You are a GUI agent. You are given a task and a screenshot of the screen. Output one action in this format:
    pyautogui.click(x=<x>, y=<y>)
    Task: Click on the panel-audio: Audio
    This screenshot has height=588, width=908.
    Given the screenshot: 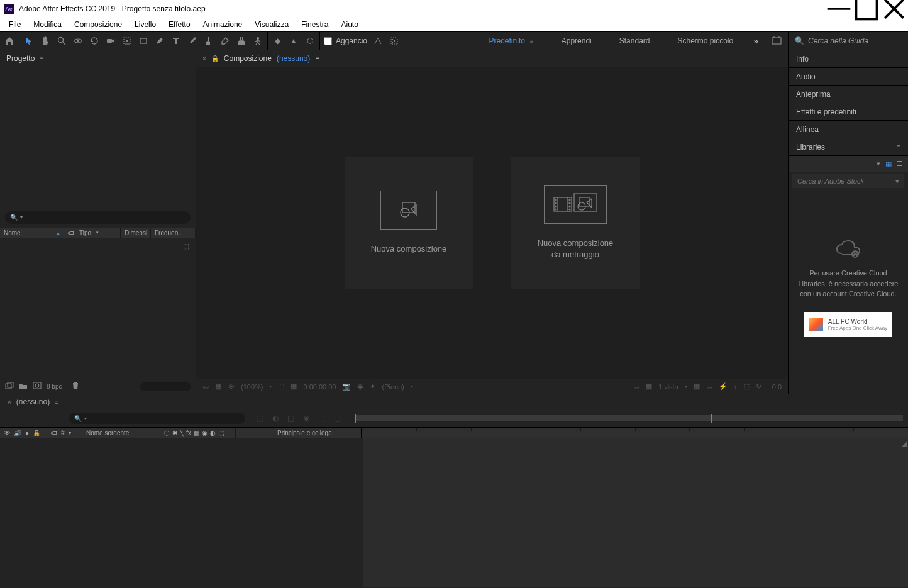 What is the action you would take?
    pyautogui.click(x=848, y=77)
    